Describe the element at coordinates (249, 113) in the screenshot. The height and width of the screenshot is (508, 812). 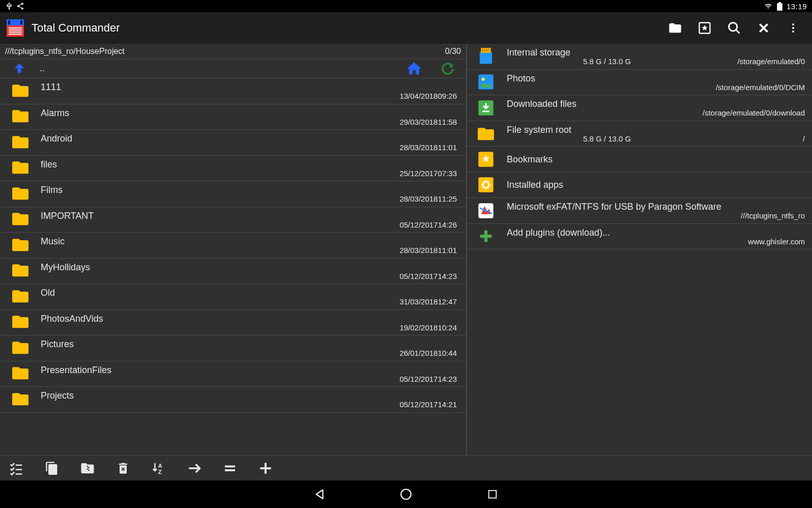
I see `file-name: Alarms` at that location.